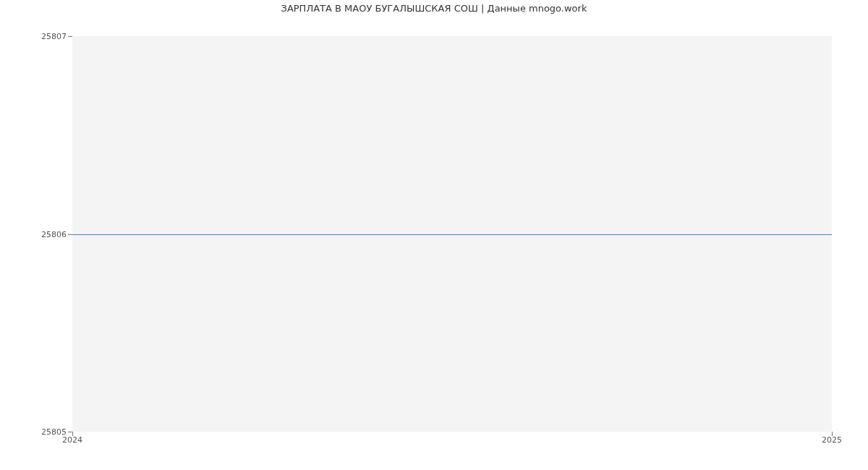 The width and height of the screenshot is (868, 470). I want to click on y-tick, so click(70, 36).